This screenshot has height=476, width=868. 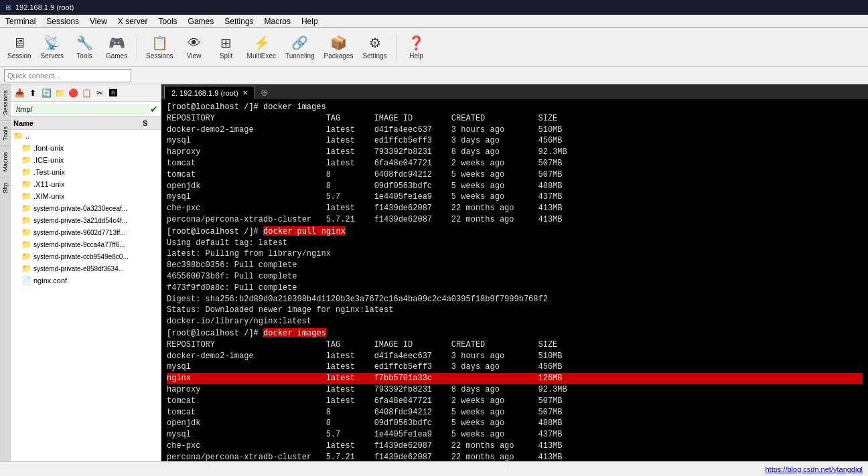 I want to click on terminal-tab-1: 2. 192.168.1.9 (root) ✕, so click(x=210, y=92).